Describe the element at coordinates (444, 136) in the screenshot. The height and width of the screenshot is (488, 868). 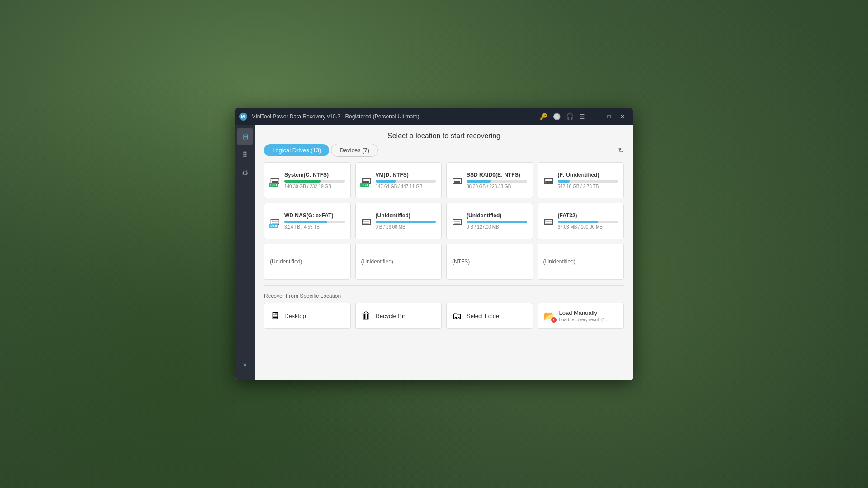
I see `page-title: Select a location to start recovering` at that location.